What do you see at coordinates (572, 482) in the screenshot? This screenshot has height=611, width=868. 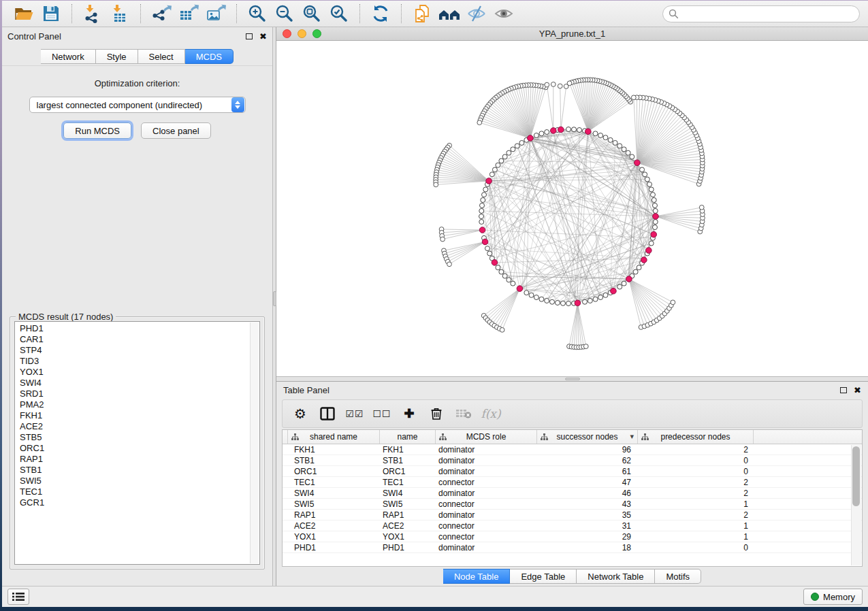 I see `table-row: TEC1 TEC1 connector 47 2` at bounding box center [572, 482].